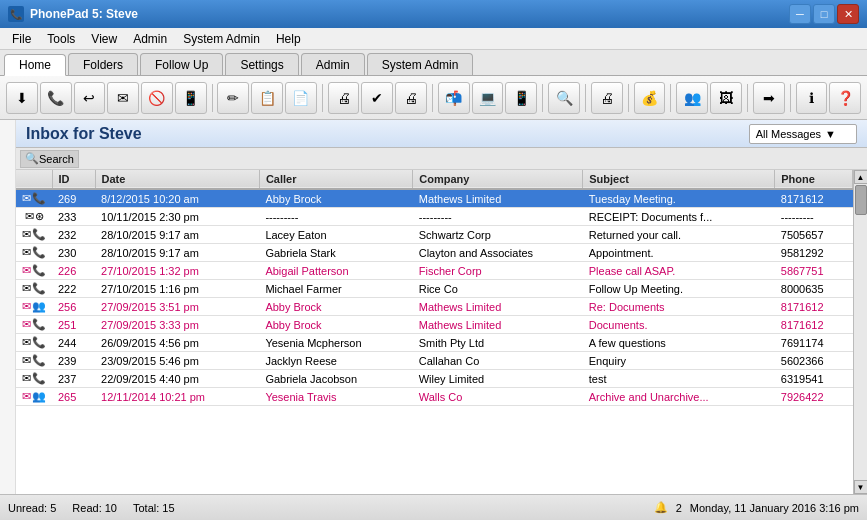  What do you see at coordinates (442, 134) in the screenshot?
I see `inbox-header: Inbox for Steve All Messages ▼` at bounding box center [442, 134].